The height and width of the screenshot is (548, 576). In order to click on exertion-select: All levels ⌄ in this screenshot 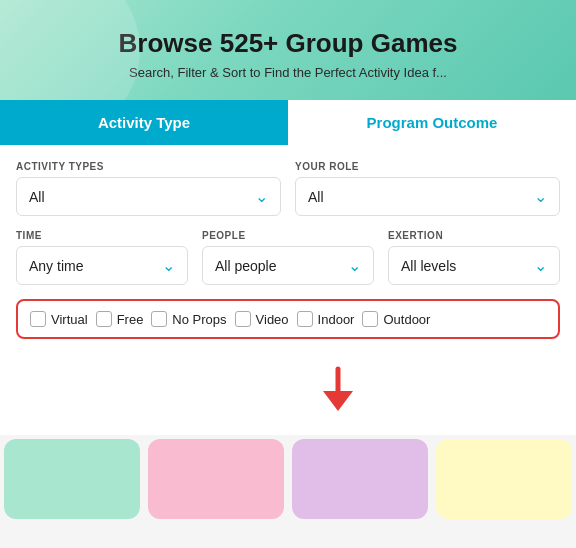, I will do `click(474, 266)`.